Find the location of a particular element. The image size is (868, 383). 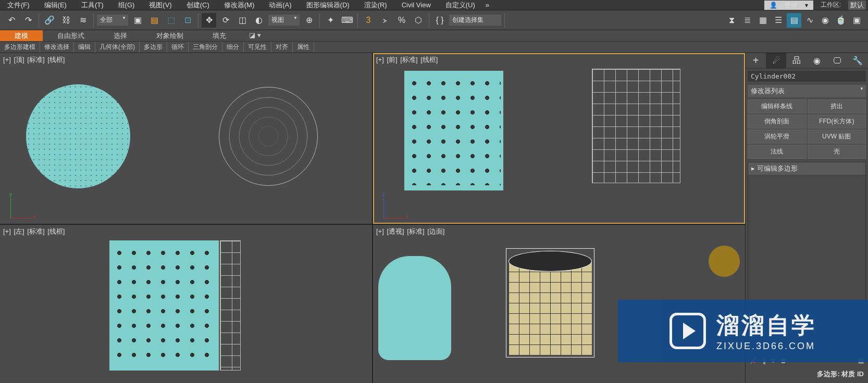

menu-modifiers: 修改器(M) is located at coordinates (240, 5).